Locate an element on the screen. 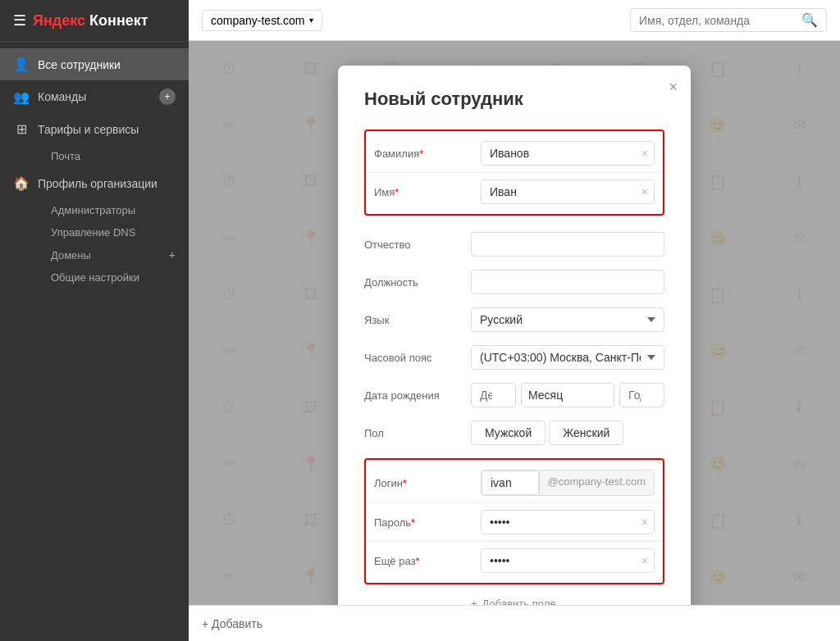 The width and height of the screenshot is (840, 641). sidebar-sub-admins: Администраторы is located at coordinates (113, 210).